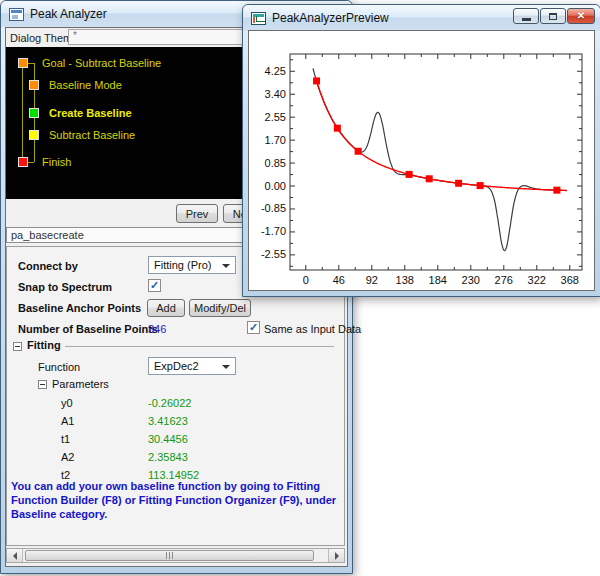  Describe the element at coordinates (80, 308) in the screenshot. I see `baseline-anchor-points-label: Baseline Anchor Points` at that location.